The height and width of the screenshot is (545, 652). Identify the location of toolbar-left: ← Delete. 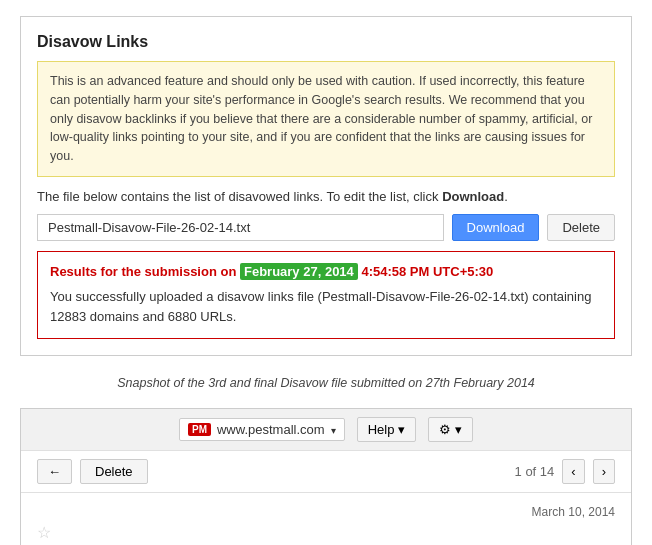
(92, 472).